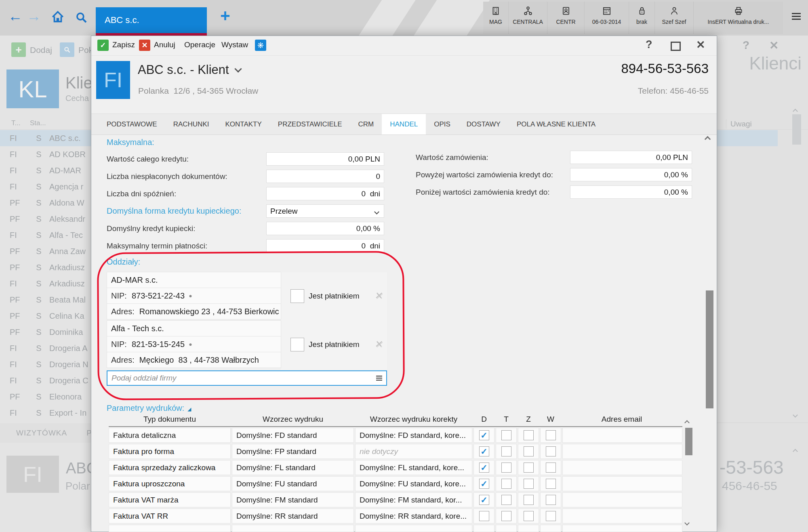 The width and height of the screenshot is (808, 532). I want to click on branch-input: Podaj oddział firmy, so click(247, 378).